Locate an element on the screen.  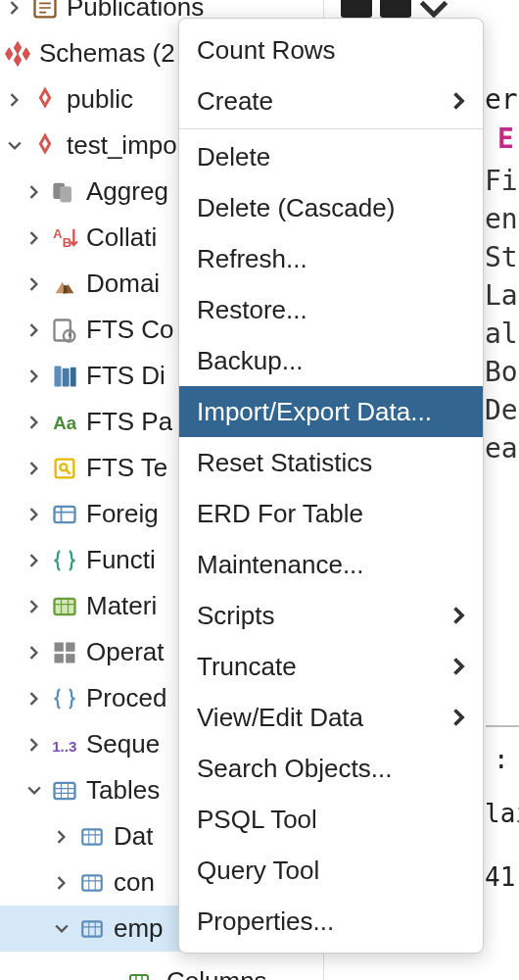
menu-psql-tool: PSQL Tool is located at coordinates (331, 819).